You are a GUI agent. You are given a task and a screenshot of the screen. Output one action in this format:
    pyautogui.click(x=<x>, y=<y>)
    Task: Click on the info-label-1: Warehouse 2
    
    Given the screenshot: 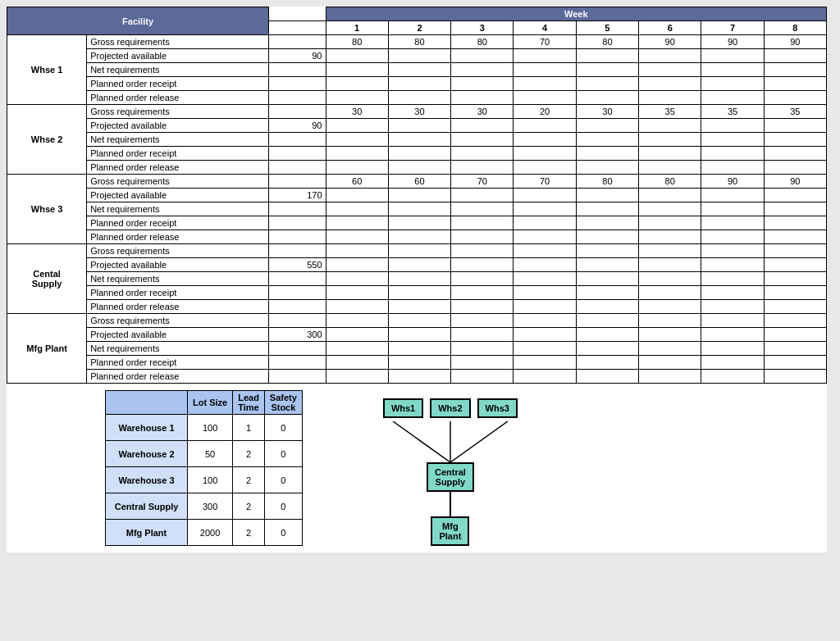 What is the action you would take?
    pyautogui.click(x=147, y=454)
    